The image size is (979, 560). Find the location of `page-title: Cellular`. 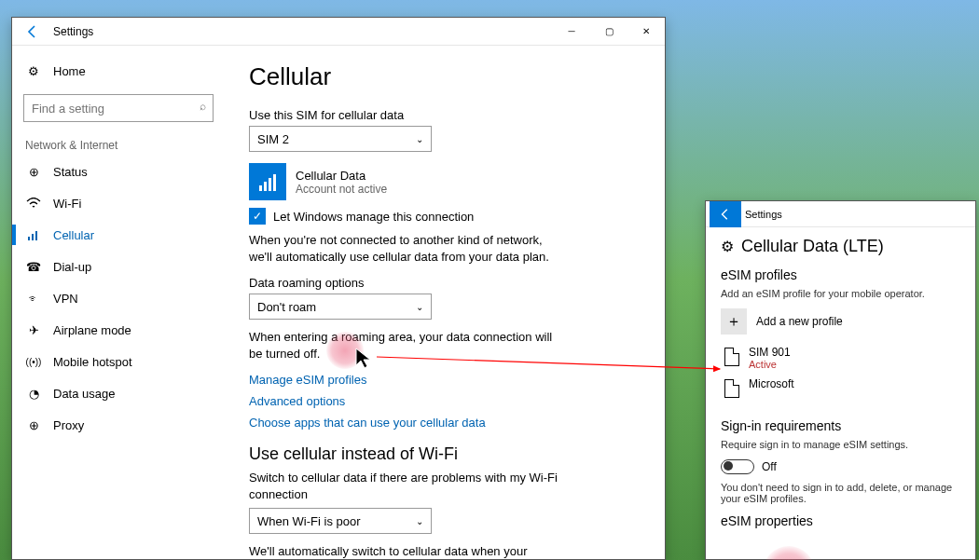

page-title: Cellular is located at coordinates (445, 76).